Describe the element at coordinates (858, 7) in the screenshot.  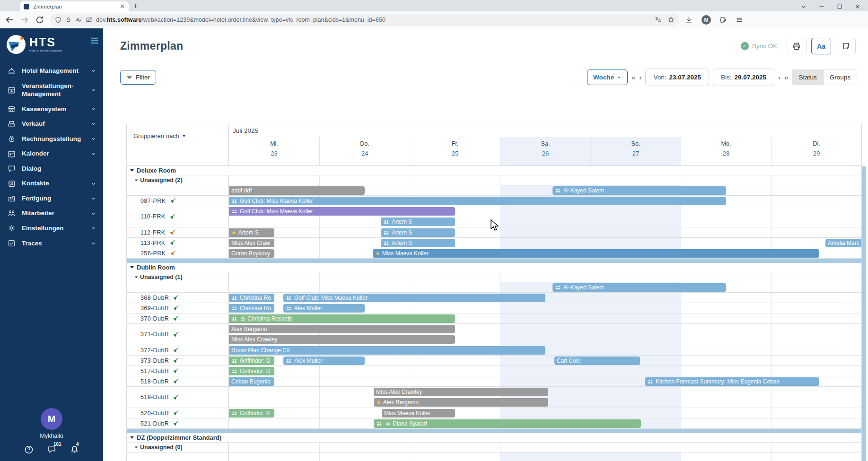
I see `window-close-icon` at that location.